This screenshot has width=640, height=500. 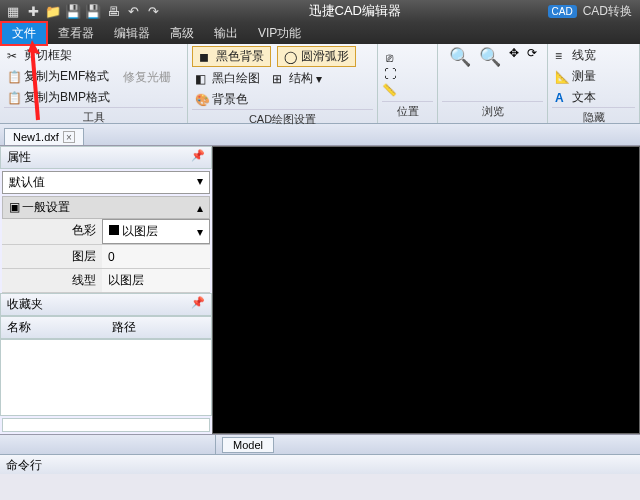 What do you see at coordinates (282, 119) in the screenshot?
I see `ribbon-group-draw-label: CAD绘图设置` at bounding box center [282, 119].